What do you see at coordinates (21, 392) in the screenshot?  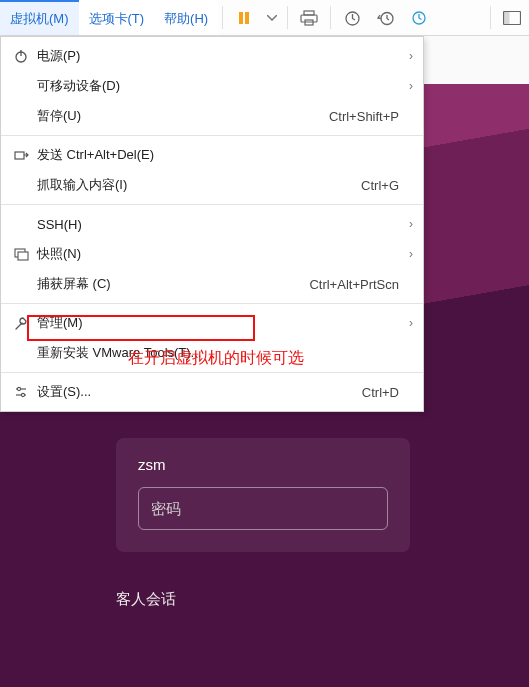 I see `settings-icon` at bounding box center [21, 392].